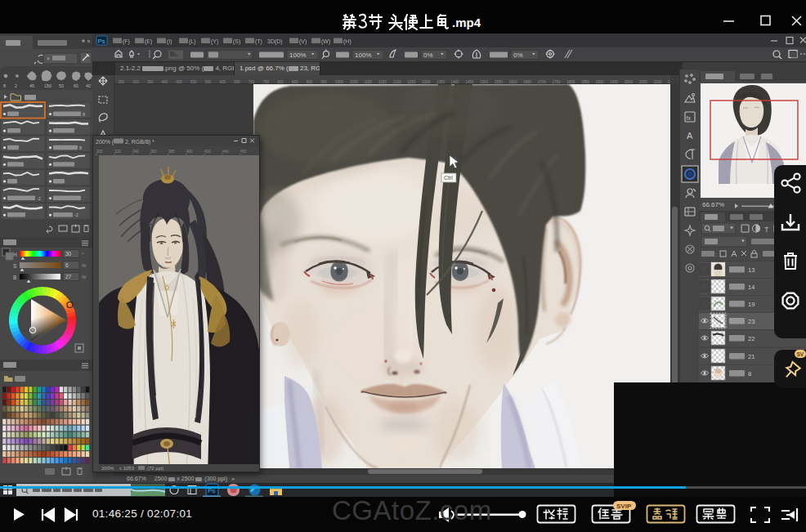  I want to click on svg-text: (V), so click(302, 42).